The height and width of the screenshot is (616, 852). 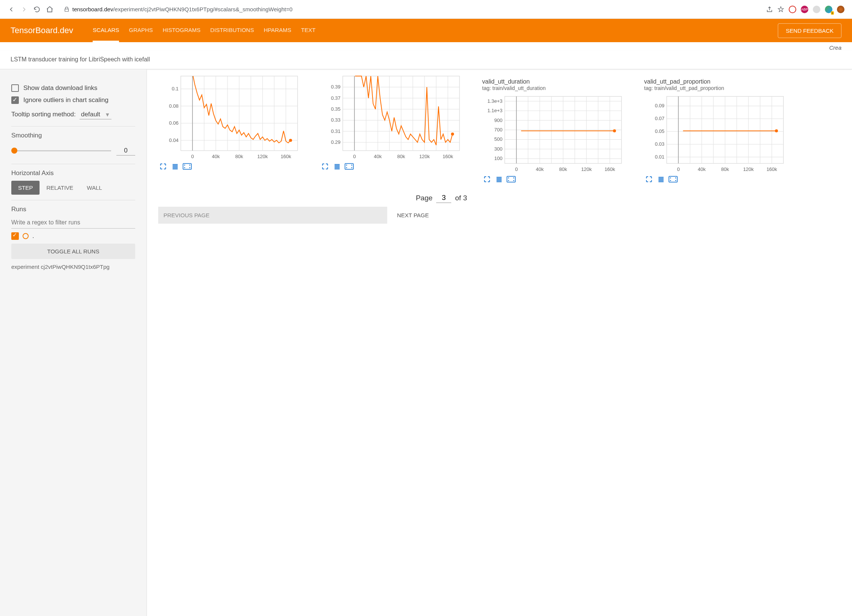 What do you see at coordinates (15, 100) in the screenshot?
I see `ignore-outliers-checkbox` at bounding box center [15, 100].